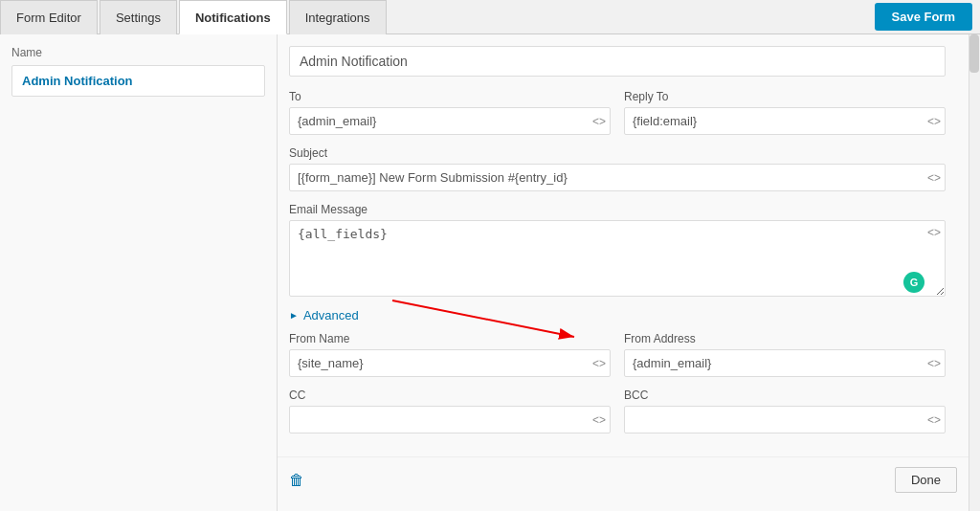  What do you see at coordinates (617, 168) in the screenshot?
I see `subject-row: Subject <>` at bounding box center [617, 168].